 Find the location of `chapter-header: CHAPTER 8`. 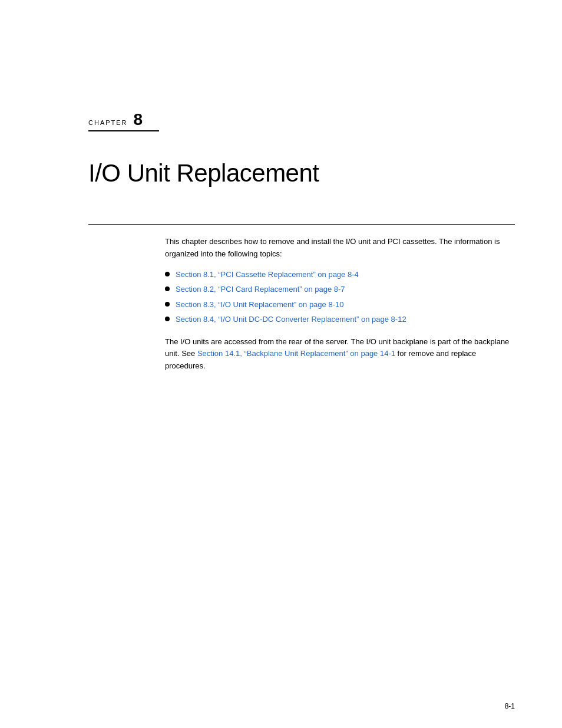

chapter-header: CHAPTER 8 is located at coordinates (124, 121).